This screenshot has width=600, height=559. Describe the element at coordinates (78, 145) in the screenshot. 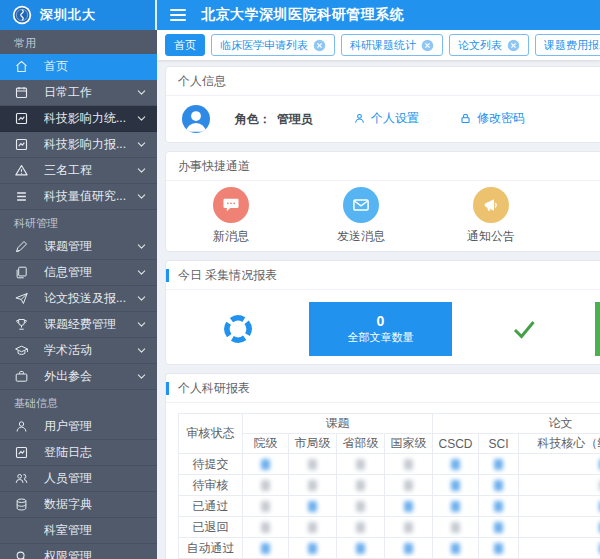

I see `sidebar-item: 科技影响力报...` at that location.